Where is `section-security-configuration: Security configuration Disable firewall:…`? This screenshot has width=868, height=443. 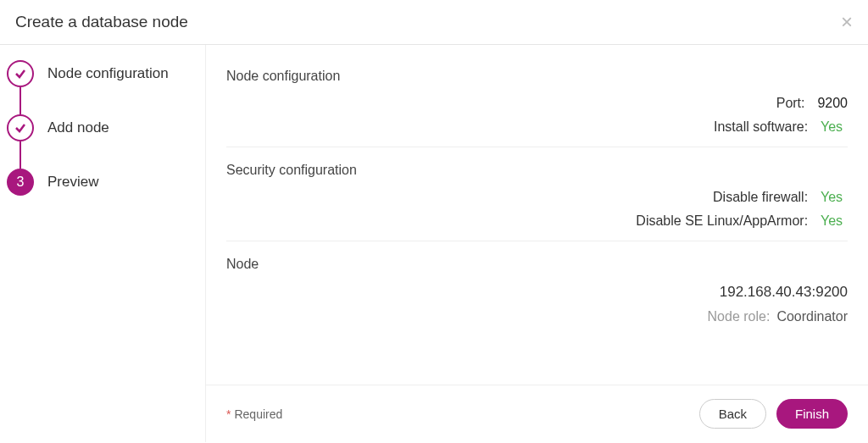
section-security-configuration: Security configuration Disable firewall:… is located at coordinates (537, 202).